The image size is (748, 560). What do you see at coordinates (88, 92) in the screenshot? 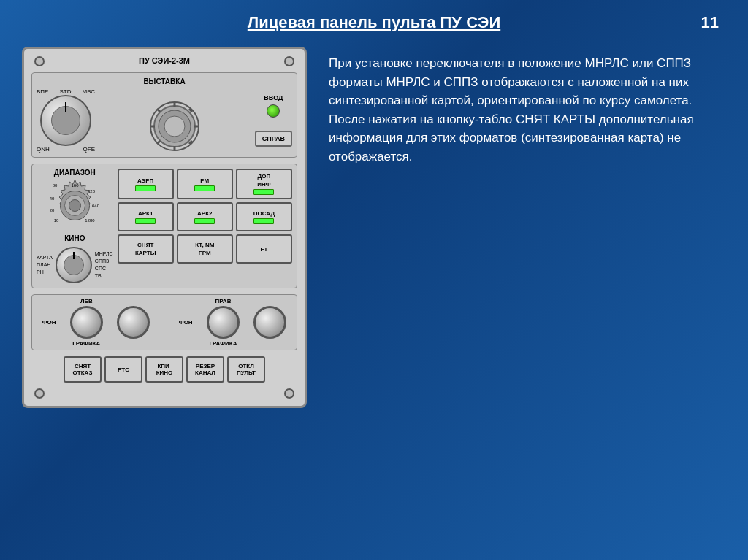
I see `knob-label-mbs: МВС` at bounding box center [88, 92].